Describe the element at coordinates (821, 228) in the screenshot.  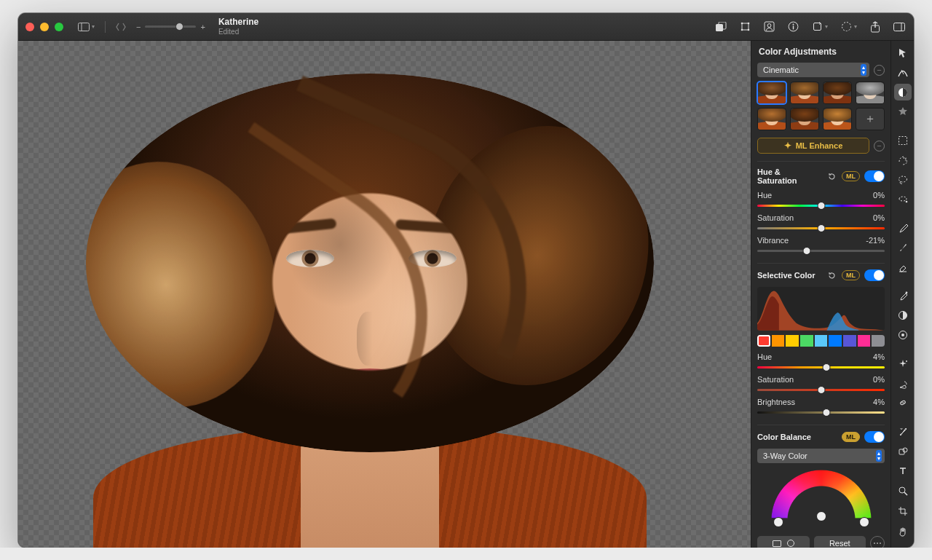
I see `slider-saturation` at that location.